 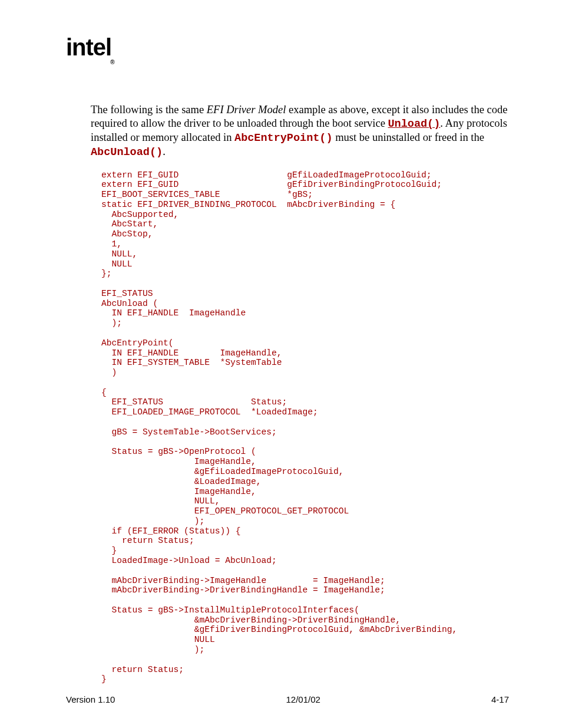 What do you see at coordinates (88, 47) in the screenshot?
I see `logo-text: intel` at bounding box center [88, 47].